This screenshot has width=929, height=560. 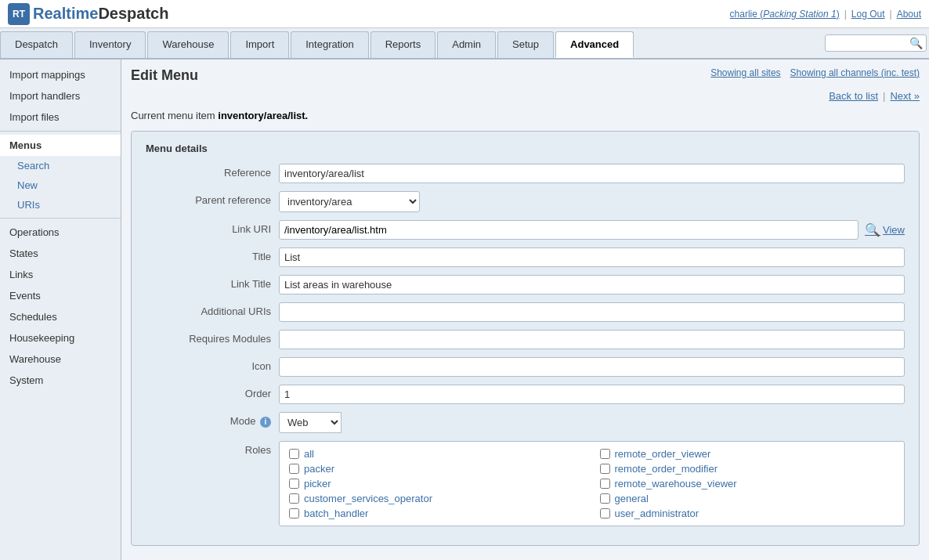 I want to click on role-label-packer: packer, so click(x=320, y=468).